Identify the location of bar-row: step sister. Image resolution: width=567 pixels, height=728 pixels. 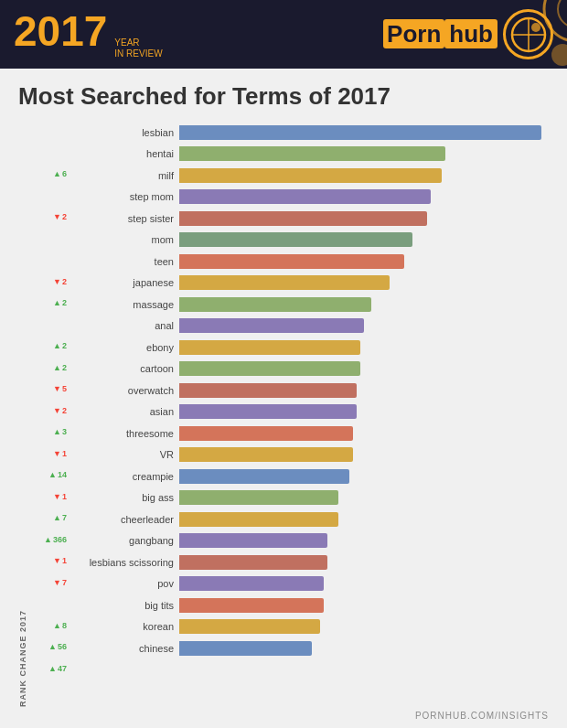
(309, 219).